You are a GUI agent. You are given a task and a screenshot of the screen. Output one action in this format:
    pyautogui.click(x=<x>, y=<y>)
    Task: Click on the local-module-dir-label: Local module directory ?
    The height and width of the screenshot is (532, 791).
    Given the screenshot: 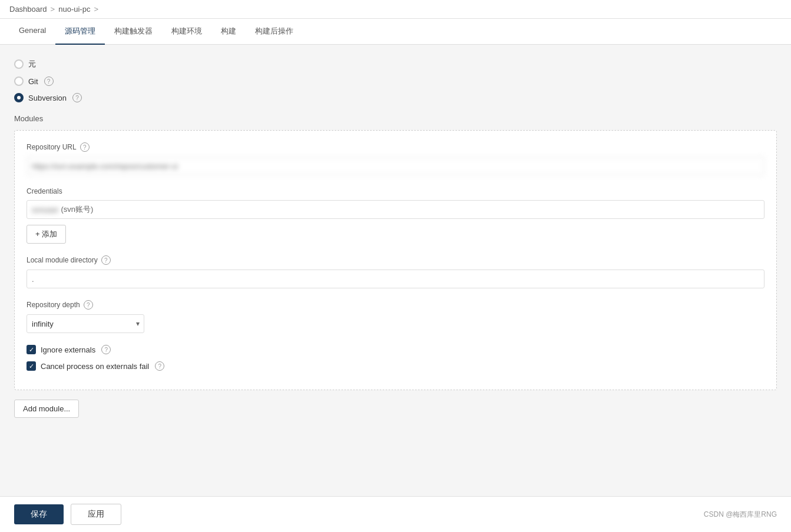 What is the action you would take?
    pyautogui.click(x=396, y=260)
    